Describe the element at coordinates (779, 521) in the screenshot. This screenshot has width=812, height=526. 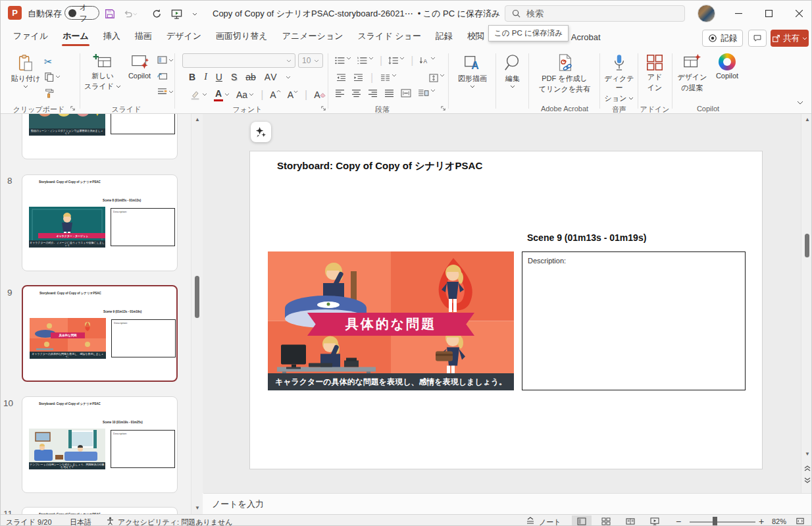
I see `zoom-level: 82%` at that location.